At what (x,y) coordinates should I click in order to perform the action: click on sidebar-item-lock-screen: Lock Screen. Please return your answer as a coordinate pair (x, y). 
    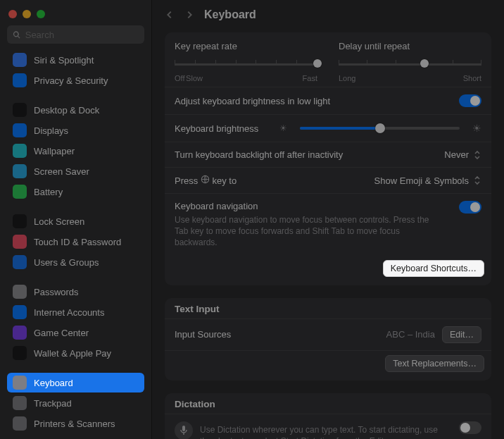
    Looking at the image, I should click on (76, 221).